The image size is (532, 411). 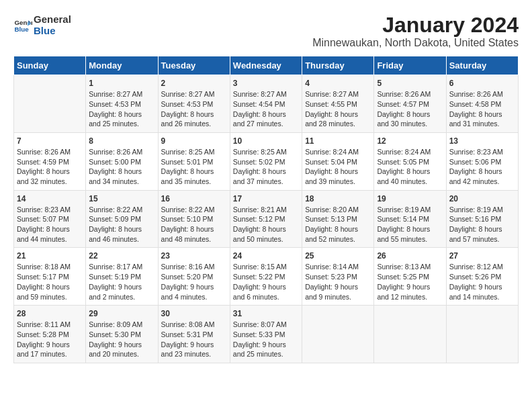 I want to click on cell-content: Sunrise: 8:21 AM Sunset: 5:12 PM Dayligh…, so click(x=266, y=224).